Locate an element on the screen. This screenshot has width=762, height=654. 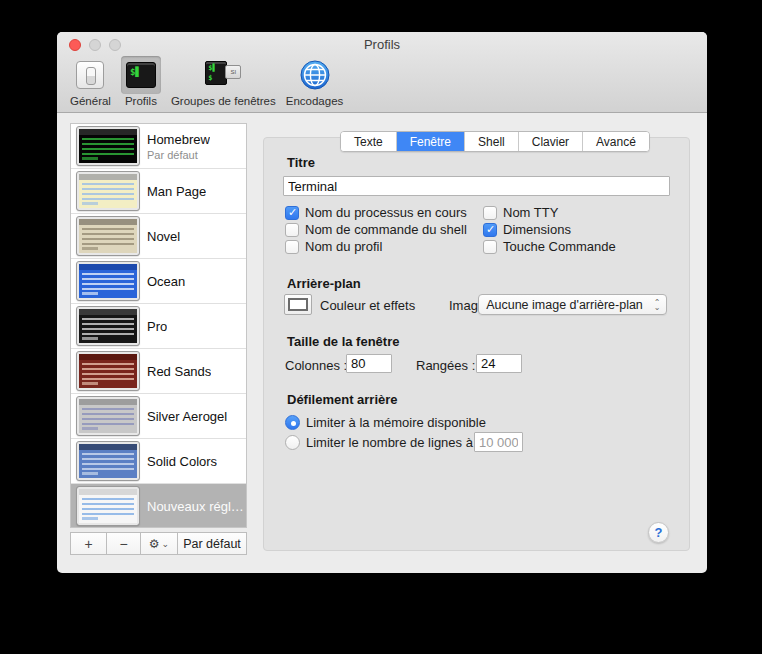
profile-row-homebrew: Homebrew Par défaut is located at coordinates (158, 146).